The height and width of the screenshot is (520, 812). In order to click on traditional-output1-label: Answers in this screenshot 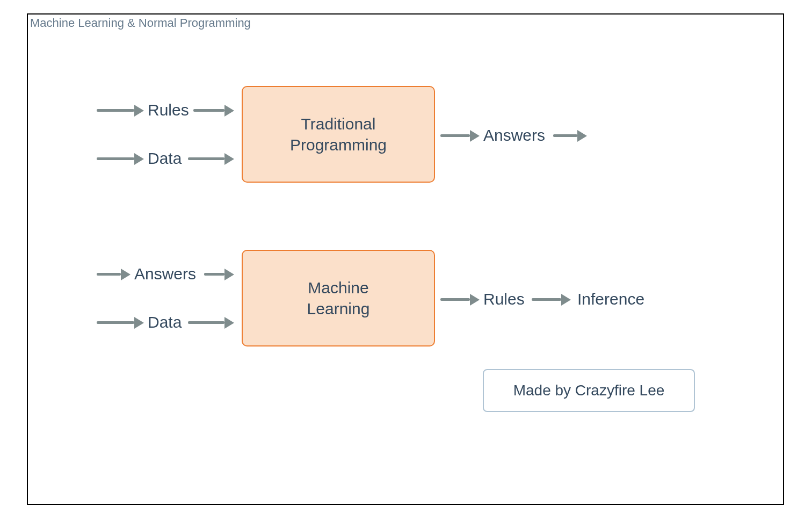, I will do `click(514, 135)`.